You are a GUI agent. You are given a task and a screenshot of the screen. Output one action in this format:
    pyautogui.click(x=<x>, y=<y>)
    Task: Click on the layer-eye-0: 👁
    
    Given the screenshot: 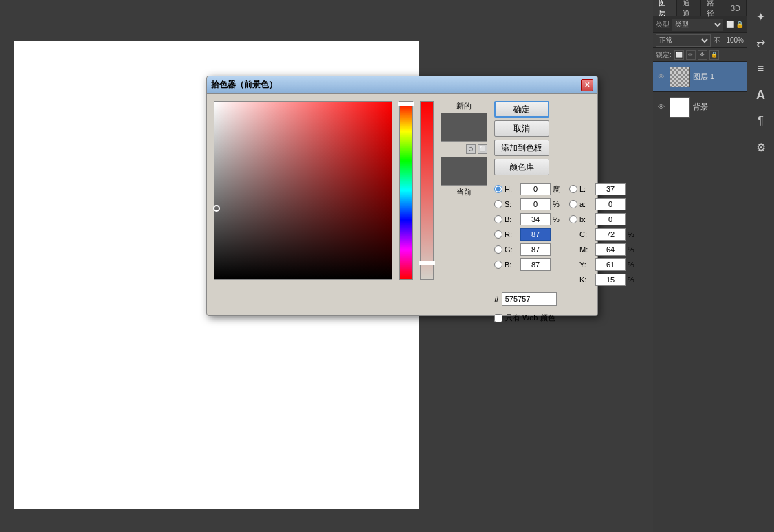 What is the action you would take?
    pyautogui.click(x=661, y=77)
    